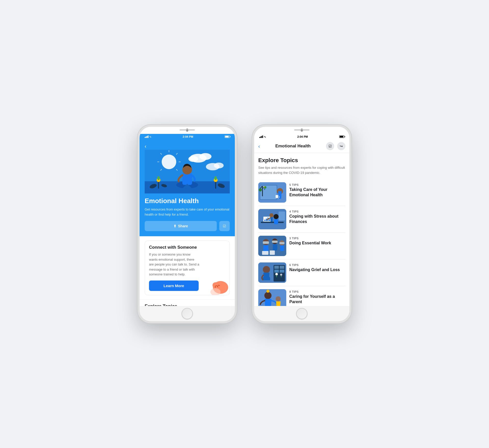 This screenshot has width=489, height=448. I want to click on hero-description: Get resources from experts to take care …, so click(187, 212).